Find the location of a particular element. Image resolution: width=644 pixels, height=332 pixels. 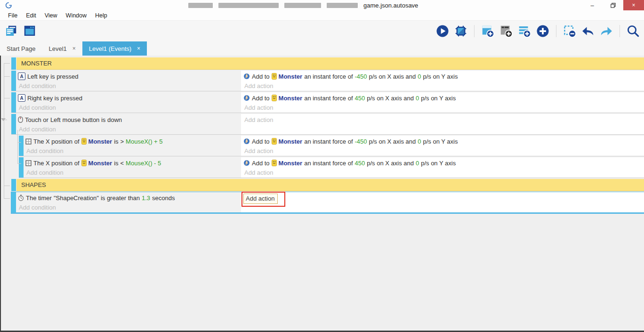

event-text-segment: is is located at coordinates (116, 163).